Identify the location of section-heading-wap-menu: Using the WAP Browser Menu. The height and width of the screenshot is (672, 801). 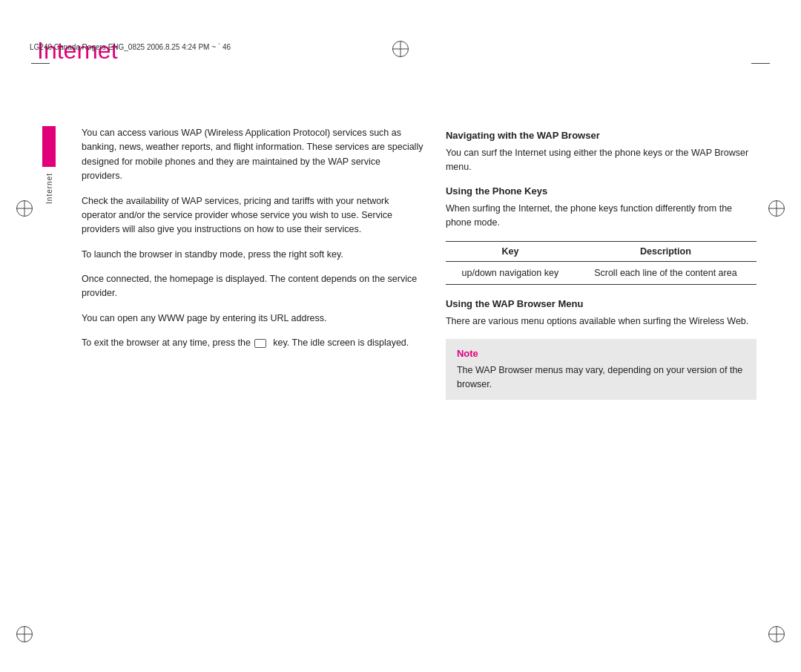
(601, 304).